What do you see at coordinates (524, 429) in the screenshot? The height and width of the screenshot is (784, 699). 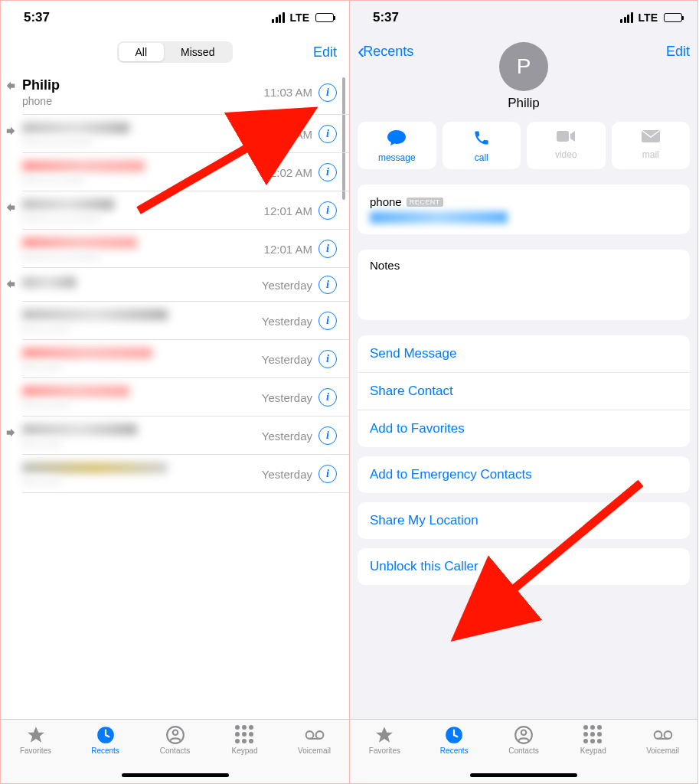 I see `add-favorites-link: Add to Favorites` at bounding box center [524, 429].